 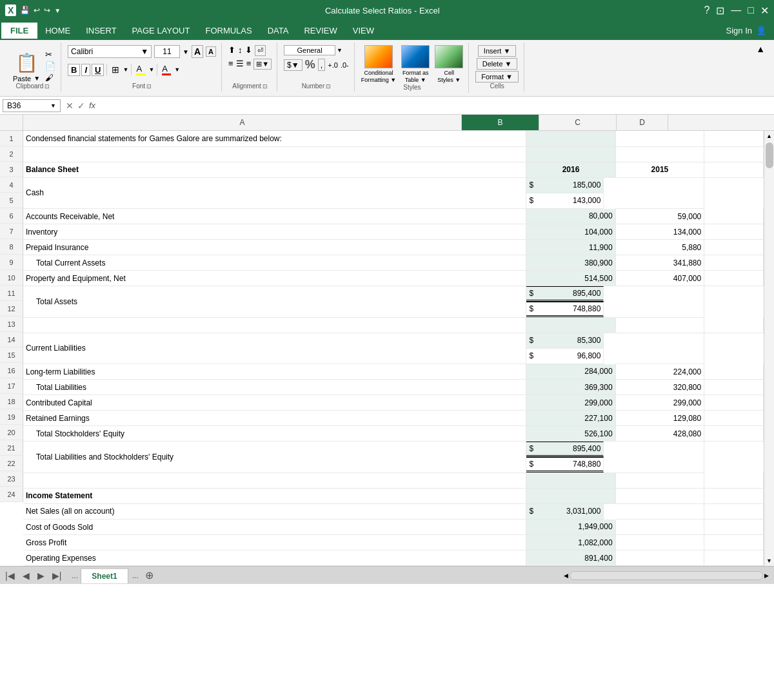 What do you see at coordinates (47, 10) in the screenshot?
I see `quick-access-redo: ↪` at bounding box center [47, 10].